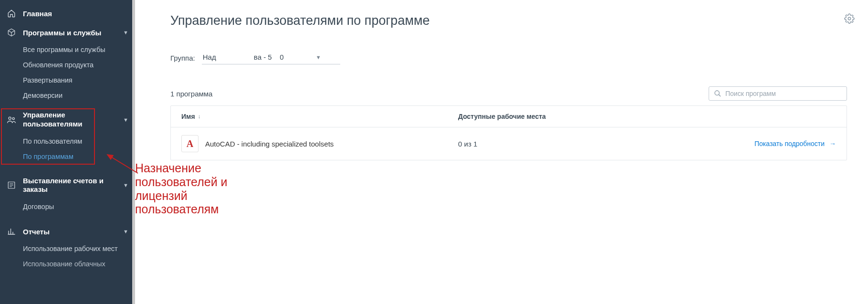 This screenshot has width=868, height=304. Describe the element at coordinates (509, 133) in the screenshot. I see `program-table: Имя ↓ Доступные рабочие места A AutoCAD …` at that location.